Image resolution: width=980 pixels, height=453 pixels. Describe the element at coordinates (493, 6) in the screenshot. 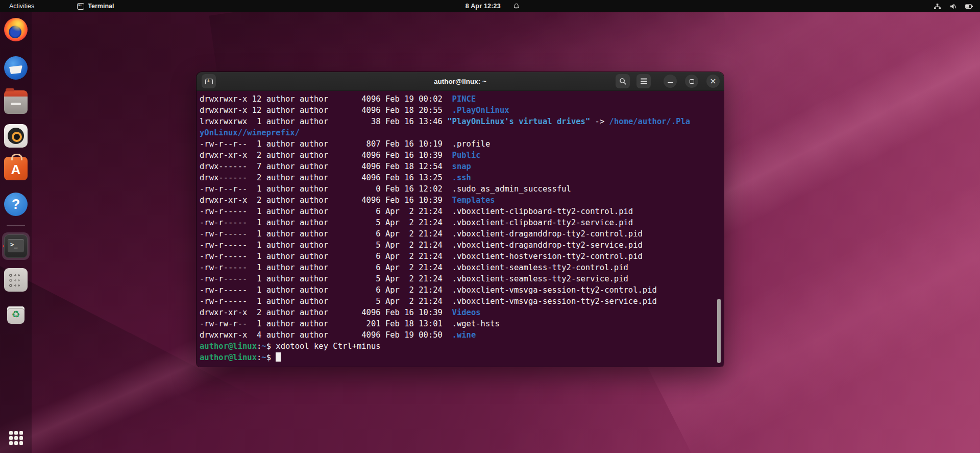

I see `clock-menu: 8 Apr 12:23` at that location.